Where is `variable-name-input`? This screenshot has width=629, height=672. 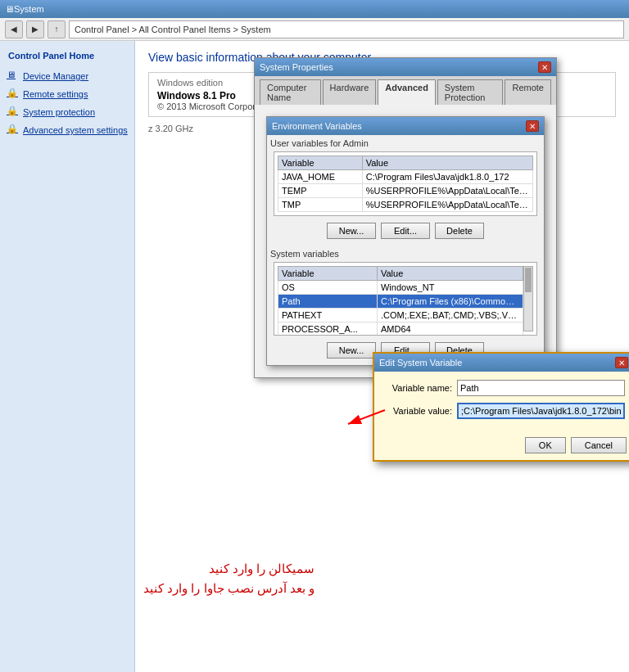 variable-name-input is located at coordinates (541, 388).